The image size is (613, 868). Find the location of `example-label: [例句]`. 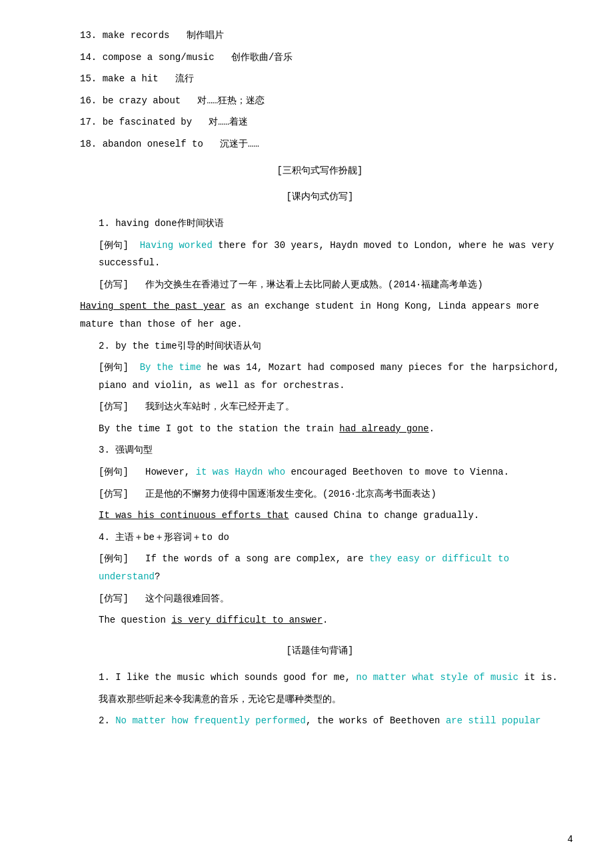

example-label: [例句] is located at coordinates (113, 245).